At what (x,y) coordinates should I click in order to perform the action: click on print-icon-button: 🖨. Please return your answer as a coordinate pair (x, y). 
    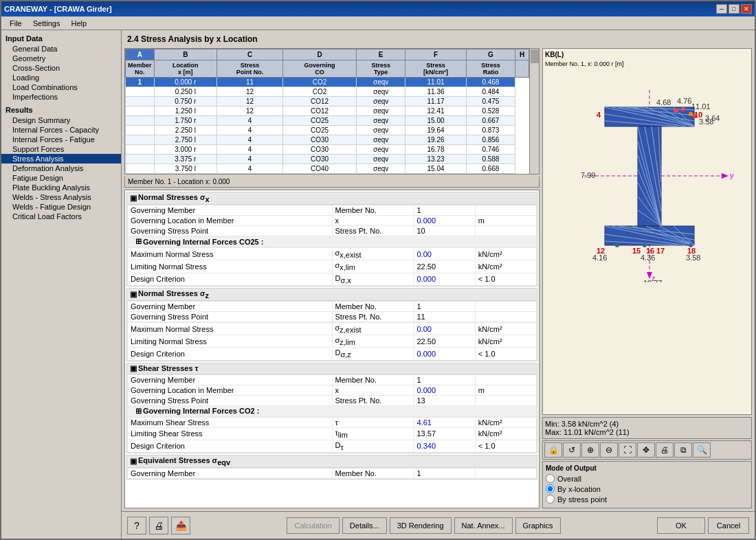
    Looking at the image, I should click on (159, 526).